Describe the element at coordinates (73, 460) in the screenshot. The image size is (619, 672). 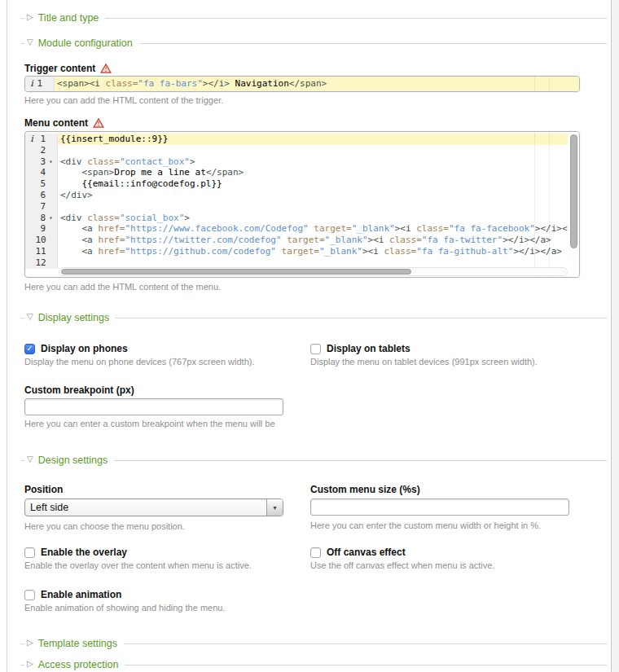
I see `legend-label: Design settings` at that location.